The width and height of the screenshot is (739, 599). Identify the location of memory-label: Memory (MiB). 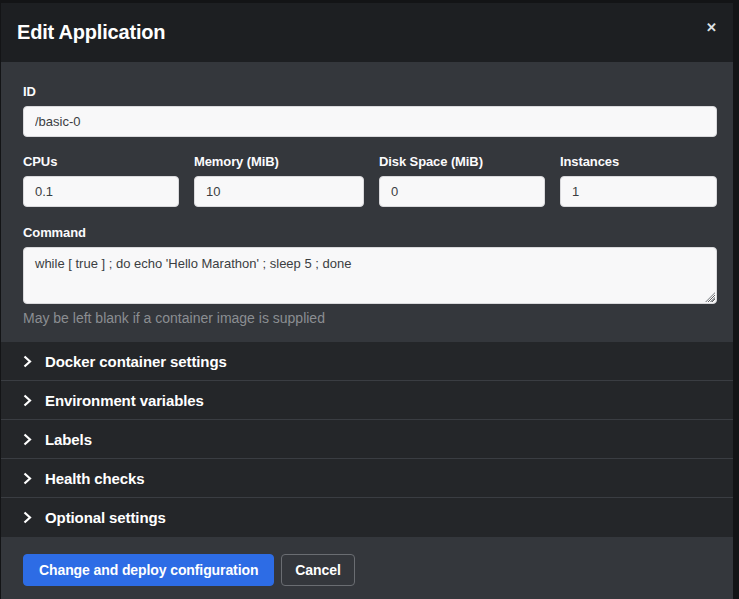
(279, 162).